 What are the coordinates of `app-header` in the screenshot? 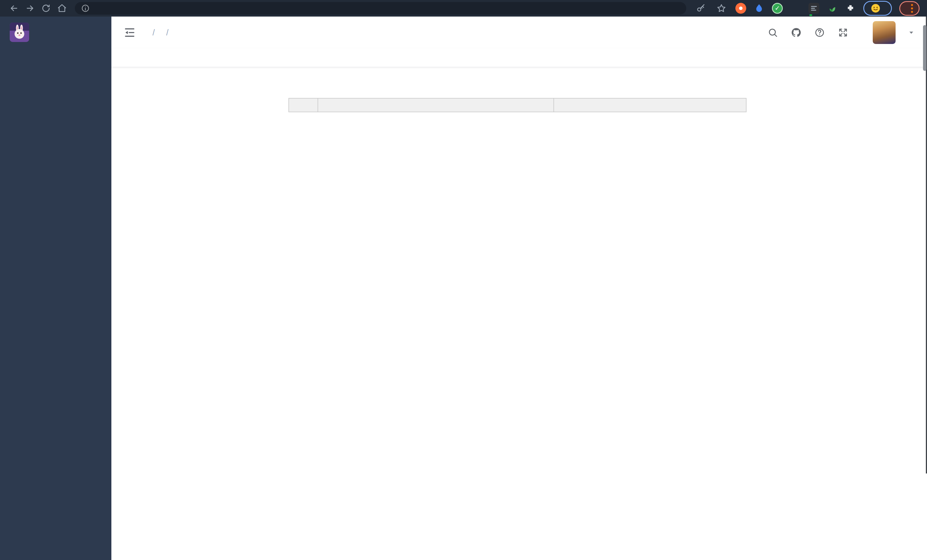 It's located at (519, 32).